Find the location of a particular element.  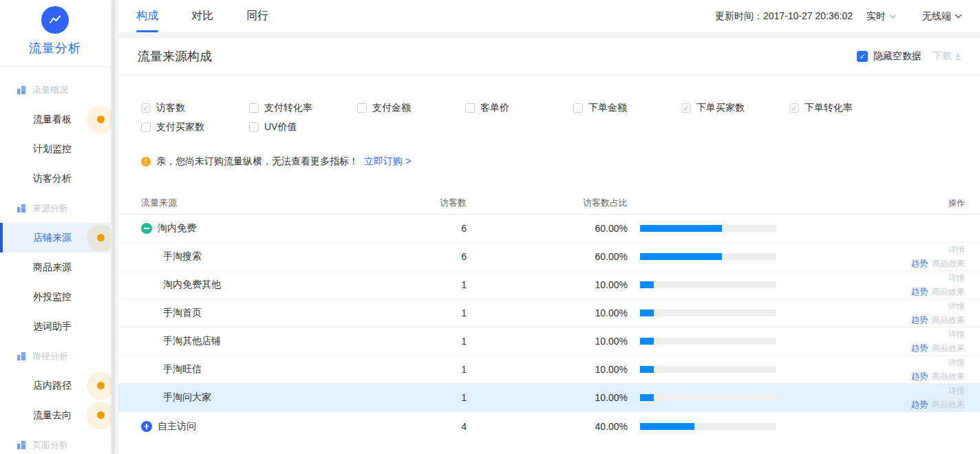

hide-empty-label: 隐藏空数据 is located at coordinates (897, 56).